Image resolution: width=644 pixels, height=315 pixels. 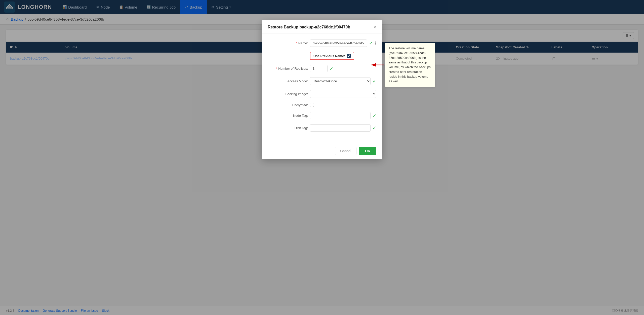 I want to click on replicas-check-icon: ✓, so click(x=332, y=69).